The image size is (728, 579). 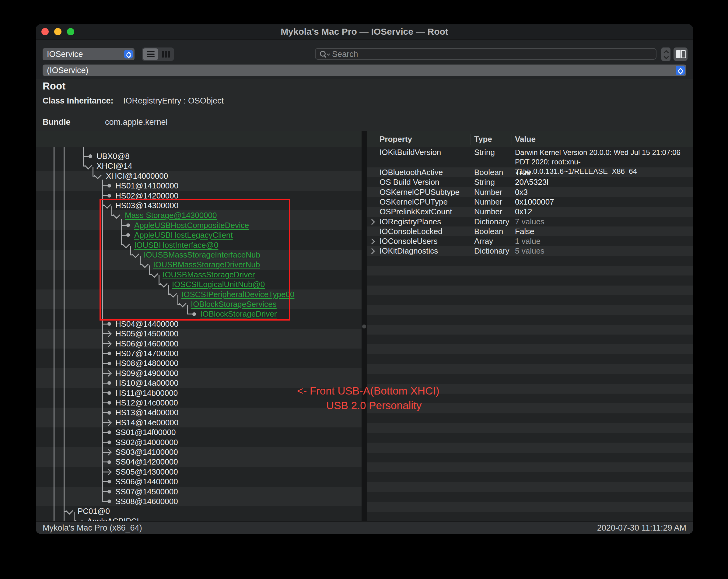 I want to click on property-value: 0x1000007, so click(x=535, y=202).